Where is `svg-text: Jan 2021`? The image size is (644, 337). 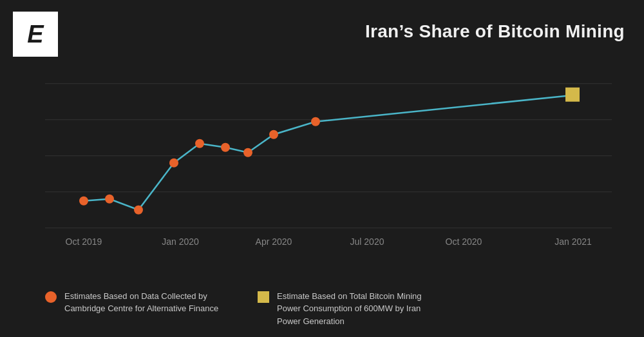 svg-text: Jan 2021 is located at coordinates (573, 242).